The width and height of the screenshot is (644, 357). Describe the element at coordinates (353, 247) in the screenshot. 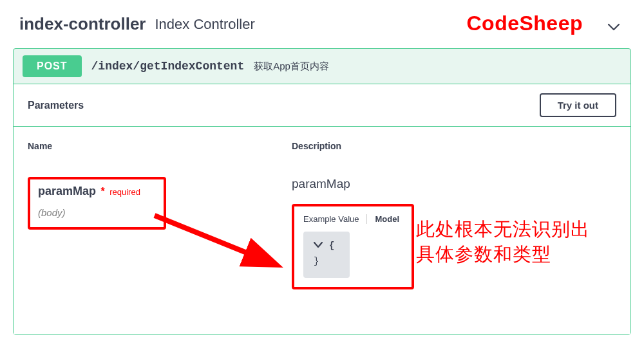

I see `annotation-box-model: Example Value Model { }` at that location.